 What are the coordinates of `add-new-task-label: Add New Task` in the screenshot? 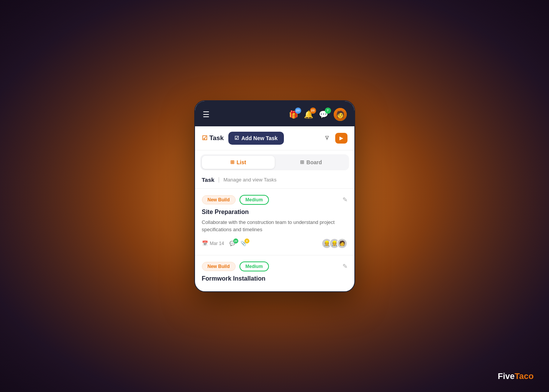 It's located at (260, 138).